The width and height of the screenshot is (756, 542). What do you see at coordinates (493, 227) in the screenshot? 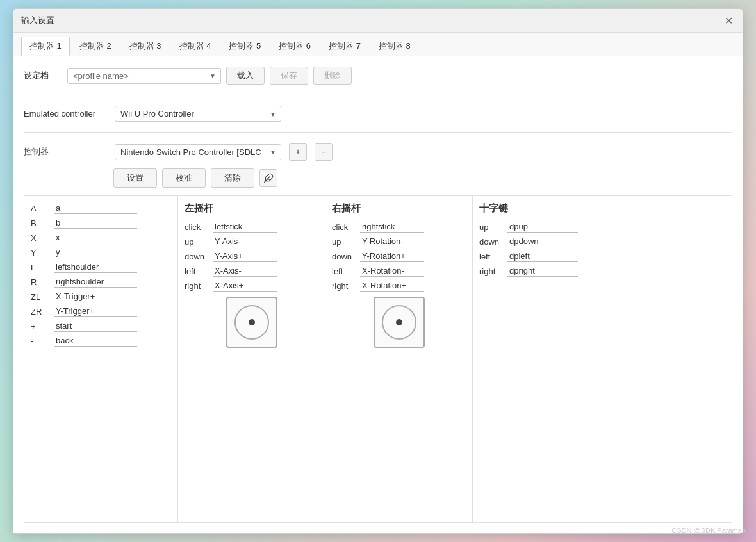
I see `dpad-up-label: up` at bounding box center [493, 227].